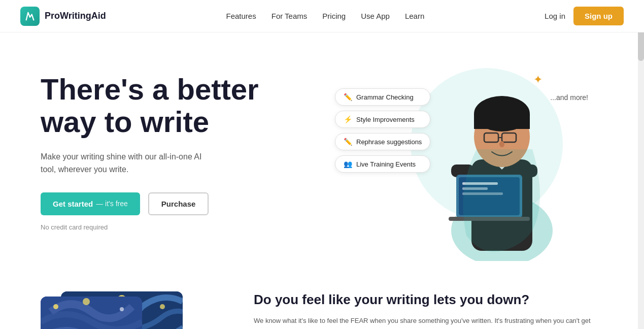 The width and height of the screenshot is (644, 329). Describe the element at coordinates (173, 227) in the screenshot. I see `no-credit-text: No credit card required` at that location.